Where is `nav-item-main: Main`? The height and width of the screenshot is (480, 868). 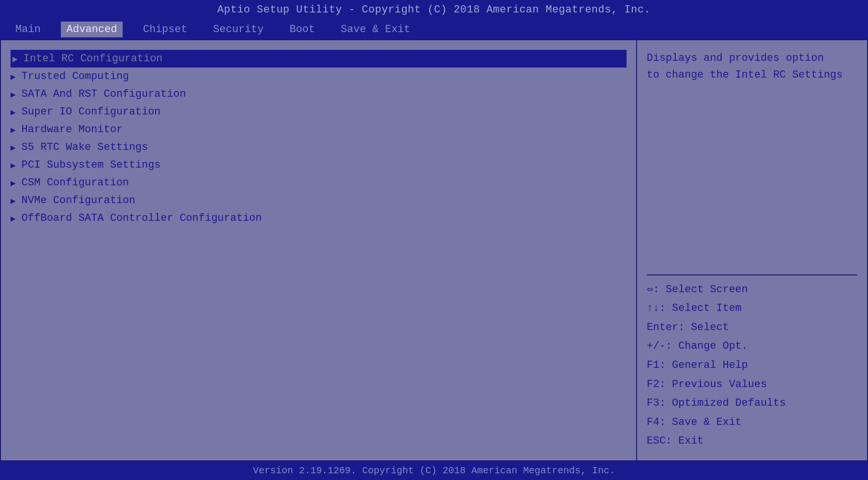 nav-item-main: Main is located at coordinates (28, 30).